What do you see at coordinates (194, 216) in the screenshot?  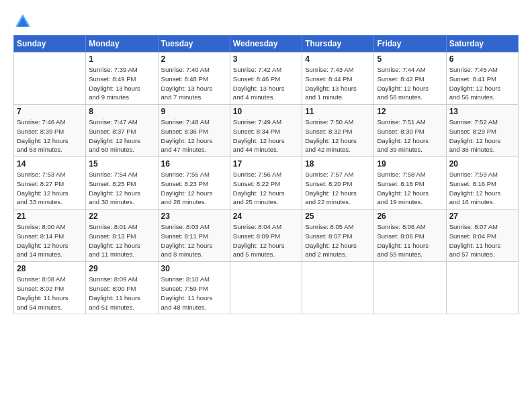 I see `day-number: 23` at bounding box center [194, 216].